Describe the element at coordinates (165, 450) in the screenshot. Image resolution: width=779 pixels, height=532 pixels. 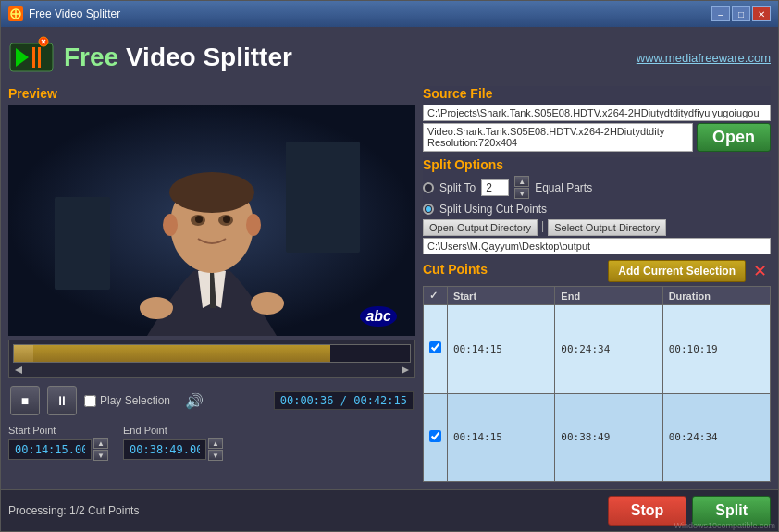
I see `end-point-input` at that location.